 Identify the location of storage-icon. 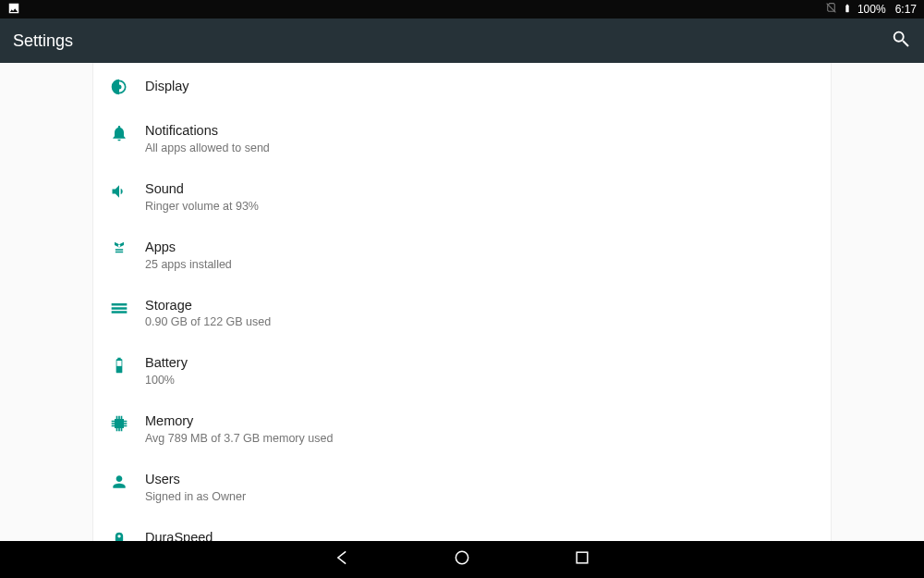
(119, 307).